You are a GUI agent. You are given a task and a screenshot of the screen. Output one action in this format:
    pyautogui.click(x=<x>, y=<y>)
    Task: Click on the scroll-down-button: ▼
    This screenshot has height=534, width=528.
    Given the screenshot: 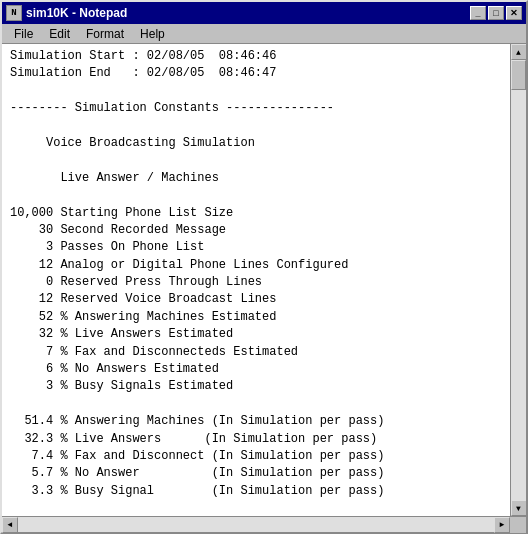 What is the action you would take?
    pyautogui.click(x=519, y=508)
    